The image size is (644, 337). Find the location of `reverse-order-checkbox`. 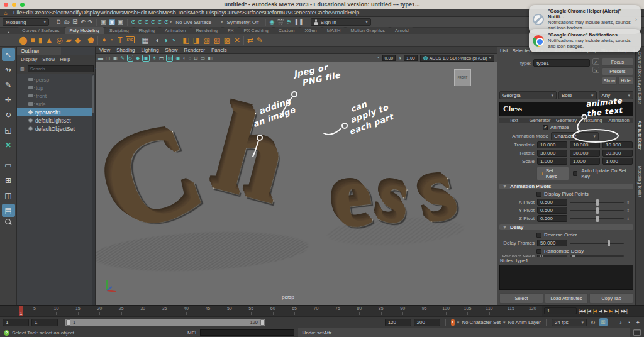

reverse-order-checkbox is located at coordinates (539, 235).